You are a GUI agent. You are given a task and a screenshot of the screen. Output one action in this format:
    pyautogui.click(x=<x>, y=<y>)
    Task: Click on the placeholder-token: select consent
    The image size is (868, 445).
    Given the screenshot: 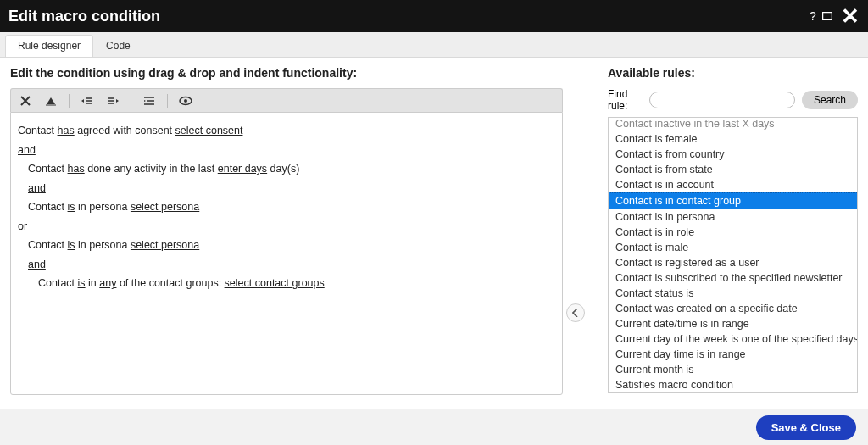 What is the action you would take?
    pyautogui.click(x=209, y=131)
    